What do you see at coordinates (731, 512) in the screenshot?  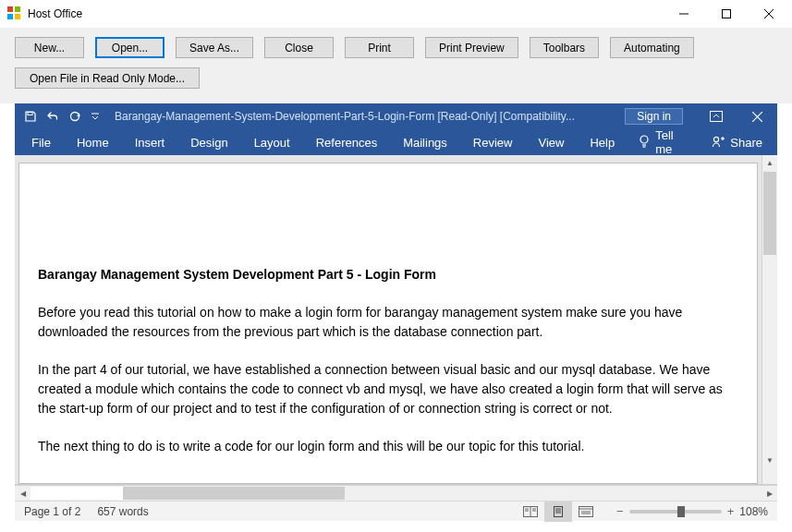 I see `zoom-in-icon: +` at bounding box center [731, 512].